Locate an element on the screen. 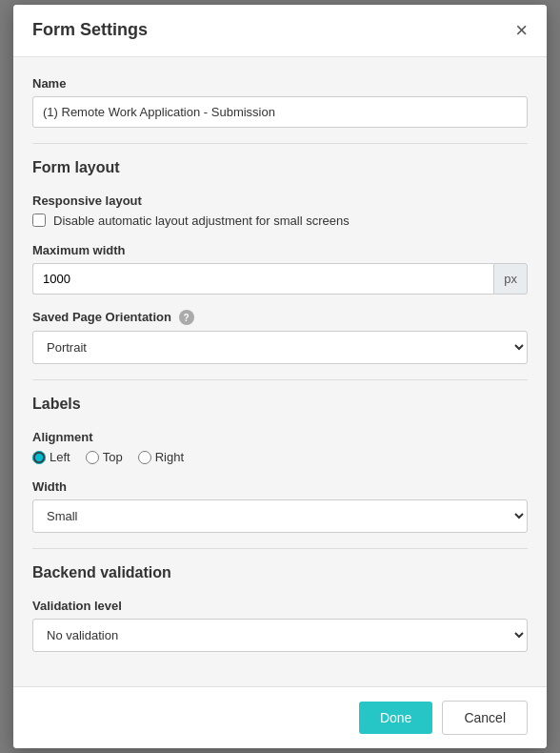  labels-width-label: Width is located at coordinates (280, 486).